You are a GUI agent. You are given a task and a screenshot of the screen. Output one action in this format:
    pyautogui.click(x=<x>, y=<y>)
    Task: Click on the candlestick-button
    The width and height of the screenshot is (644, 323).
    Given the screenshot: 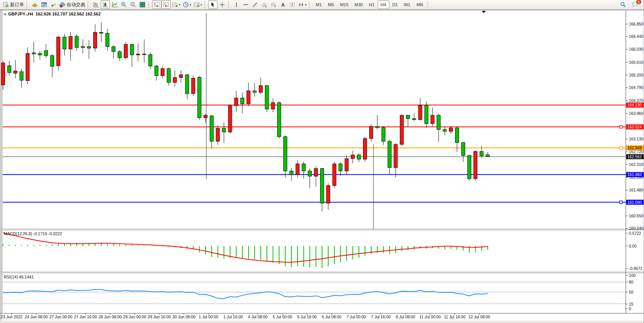 What is the action you would take?
    pyautogui.click(x=105, y=5)
    